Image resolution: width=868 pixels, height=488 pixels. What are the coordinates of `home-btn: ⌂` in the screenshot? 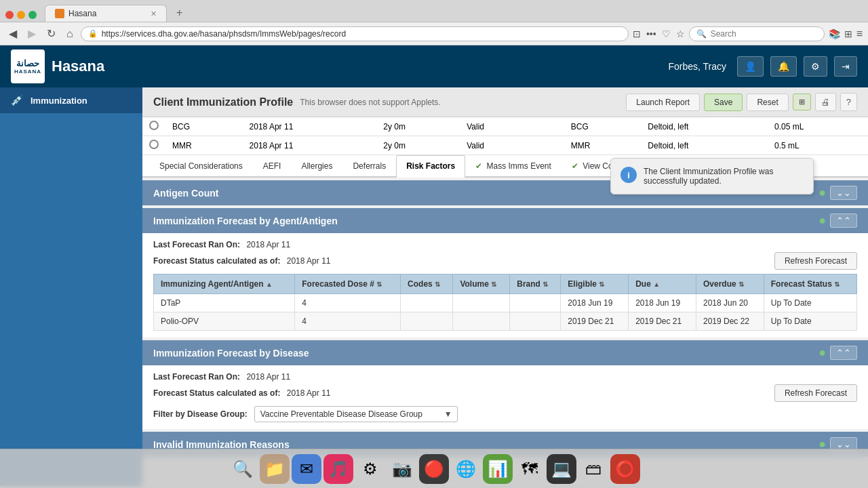 It's located at (70, 34).